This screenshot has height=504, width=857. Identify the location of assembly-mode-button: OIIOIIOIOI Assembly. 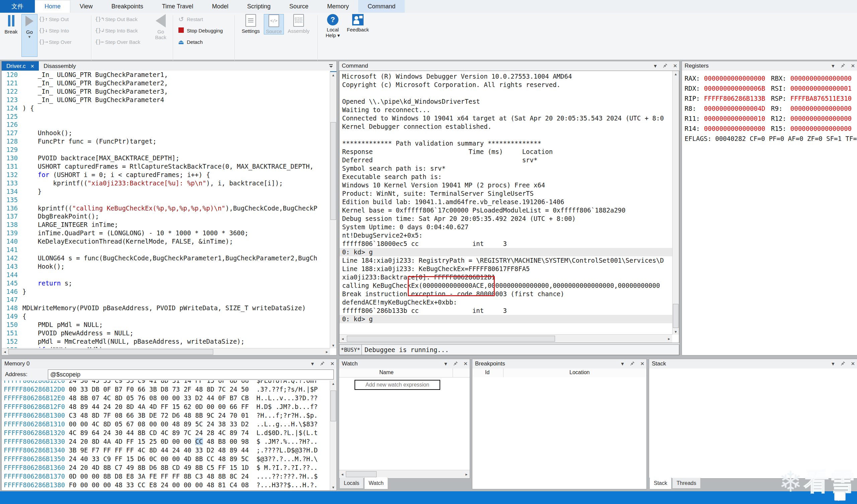
(299, 24).